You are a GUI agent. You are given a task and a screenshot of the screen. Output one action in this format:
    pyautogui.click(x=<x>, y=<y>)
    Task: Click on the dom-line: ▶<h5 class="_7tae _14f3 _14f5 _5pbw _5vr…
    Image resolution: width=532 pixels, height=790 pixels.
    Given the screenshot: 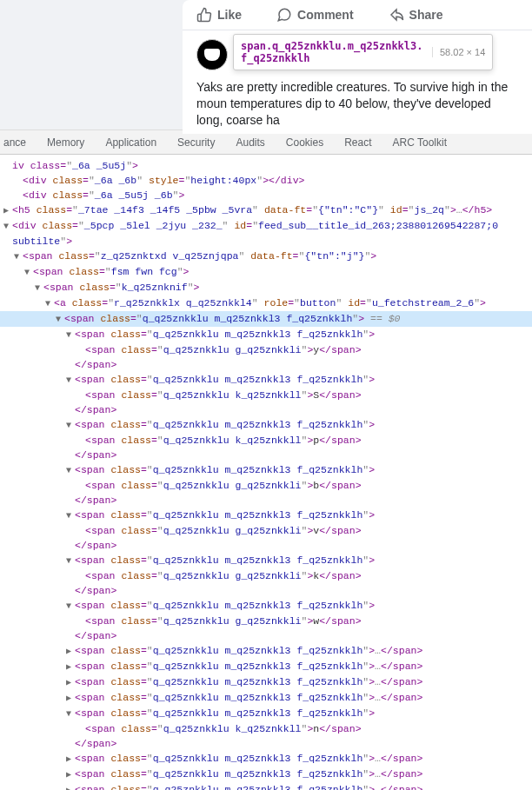 What is the action you would take?
    pyautogui.click(x=266, y=210)
    